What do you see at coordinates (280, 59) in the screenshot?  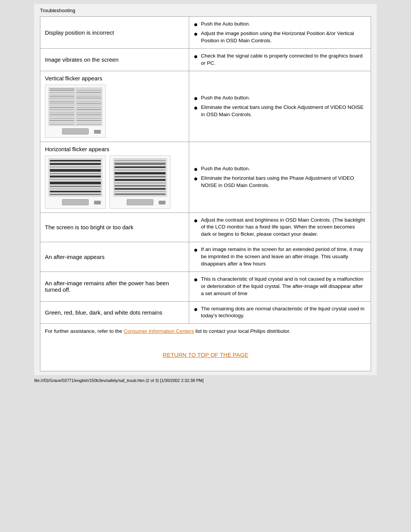 I see `solution-cell: ● Check that the signal cable is properl…` at bounding box center [280, 59].